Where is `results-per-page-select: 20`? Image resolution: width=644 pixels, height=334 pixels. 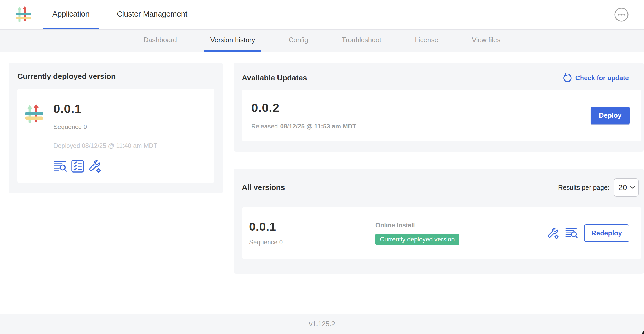 results-per-page-select: 20 is located at coordinates (626, 187).